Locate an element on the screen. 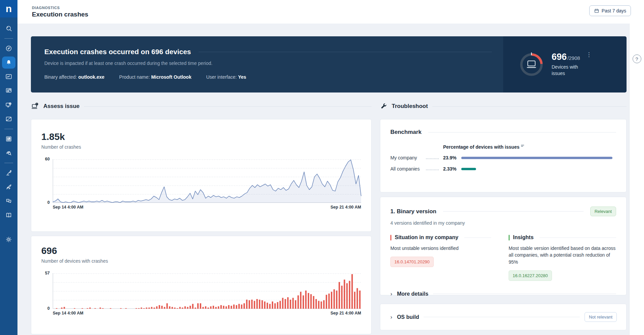 This screenshot has width=644, height=335. insights-body: Most stable version identified based on … is located at coordinates (562, 255).